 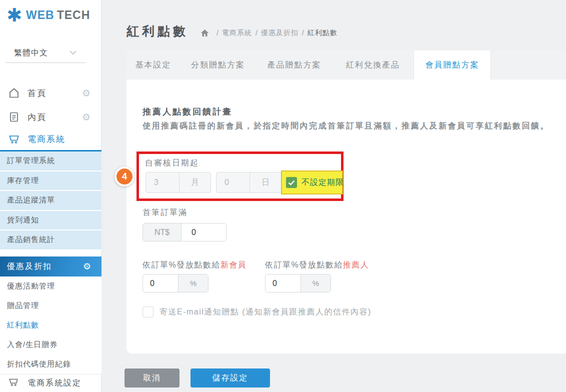 I want to click on sidebar-item-signup-birthday-coupon: 入會/生日贈券, so click(x=51, y=345).